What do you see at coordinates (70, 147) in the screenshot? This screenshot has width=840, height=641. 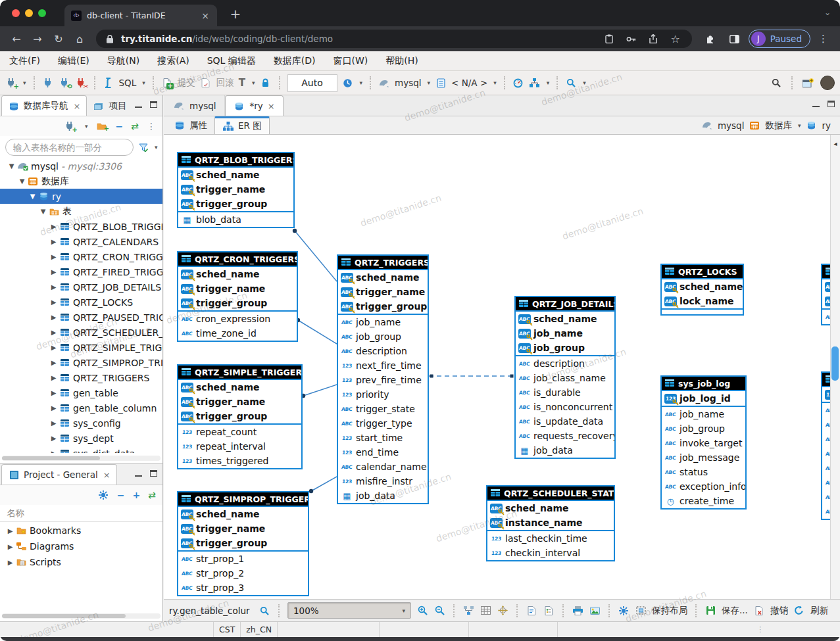 I see `table-filter-input` at bounding box center [70, 147].